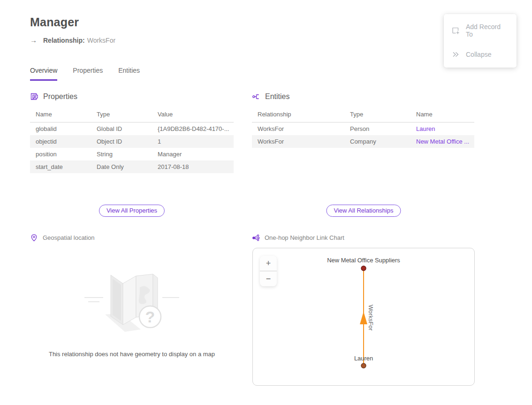 The width and height of the screenshot is (532, 405). Describe the element at coordinates (85, 74) in the screenshot. I see `tab-bar: Overview Properties Entities` at that location.